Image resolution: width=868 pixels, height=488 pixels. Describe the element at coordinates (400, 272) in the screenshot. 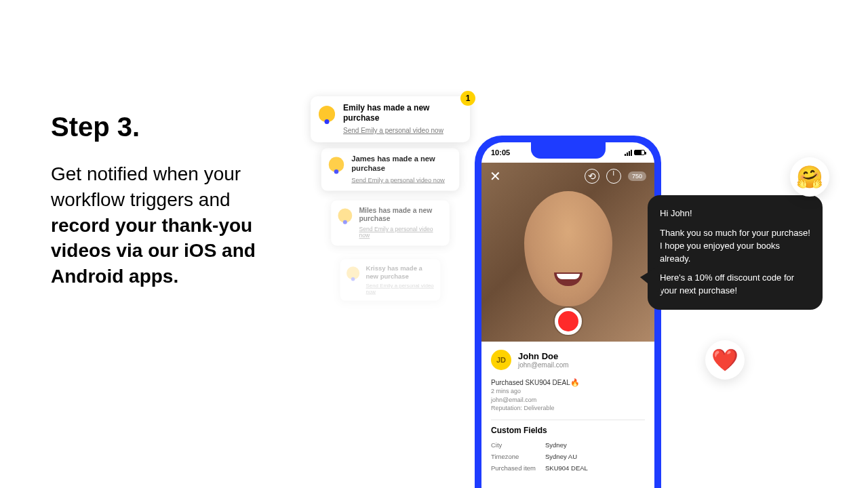

I see `notification-title: Krissy has made a new purchase` at that location.